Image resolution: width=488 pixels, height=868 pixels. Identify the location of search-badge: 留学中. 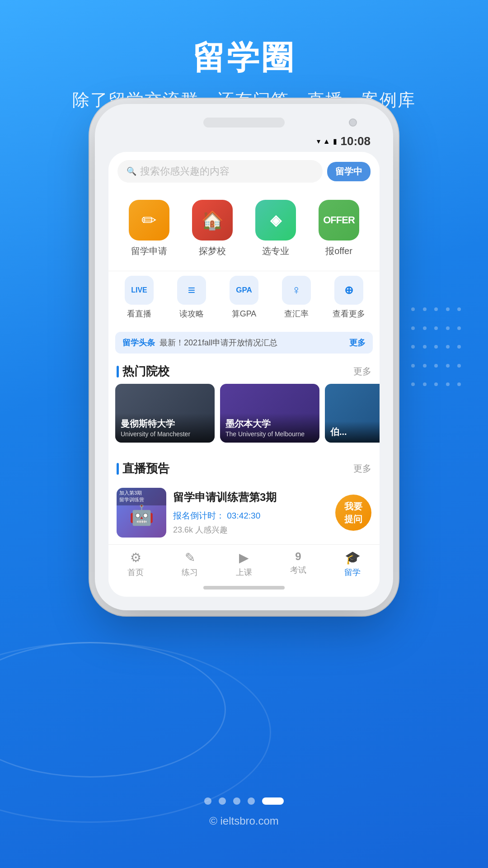
(349, 172).